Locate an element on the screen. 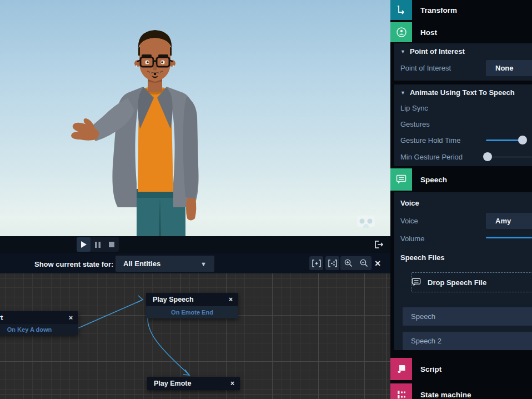 Image resolution: width=532 pixels, height=399 pixels. vr-mode-button is located at coordinates (366, 221).